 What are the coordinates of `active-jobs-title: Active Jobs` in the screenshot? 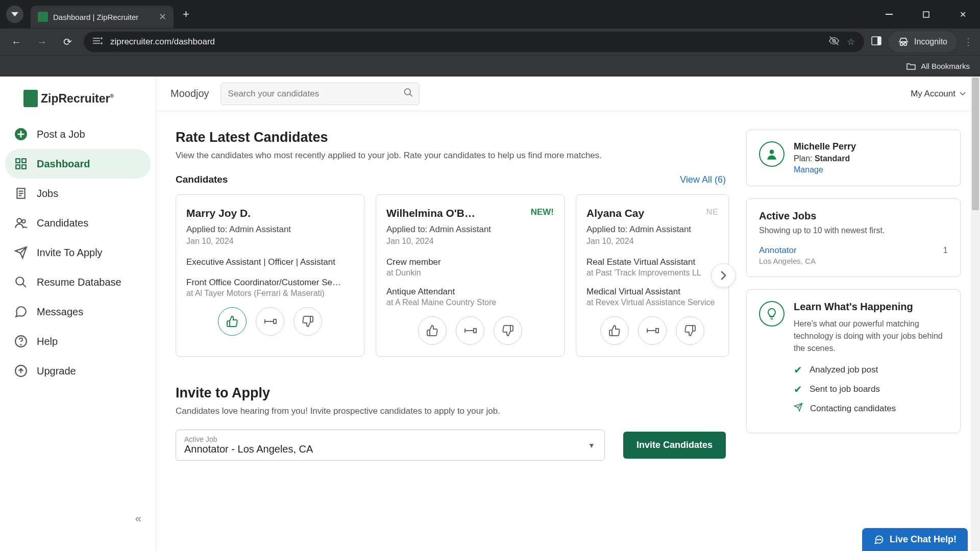 It's located at (853, 216).